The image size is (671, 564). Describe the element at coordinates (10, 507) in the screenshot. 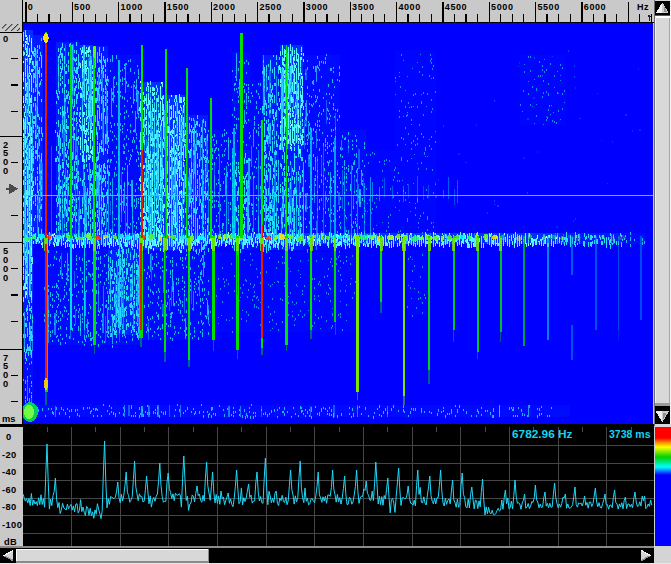

I see `svg-text: -80` at that location.